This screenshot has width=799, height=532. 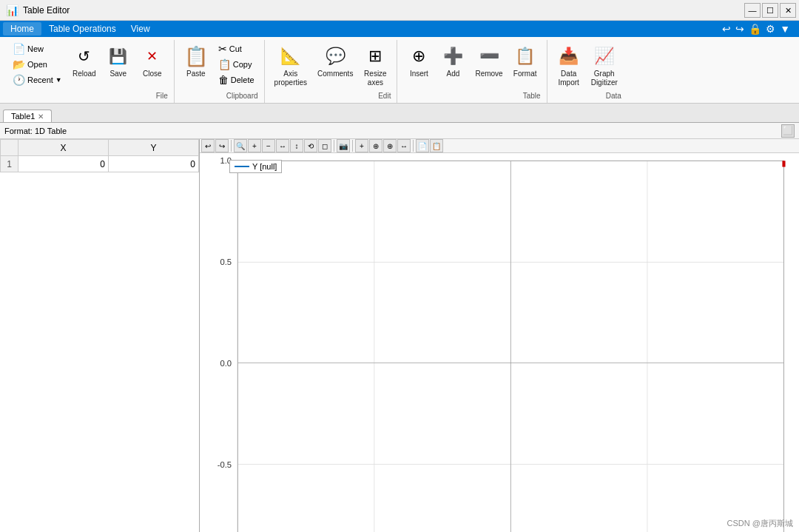 I want to click on gt-doc-button: 📄, so click(x=422, y=146).